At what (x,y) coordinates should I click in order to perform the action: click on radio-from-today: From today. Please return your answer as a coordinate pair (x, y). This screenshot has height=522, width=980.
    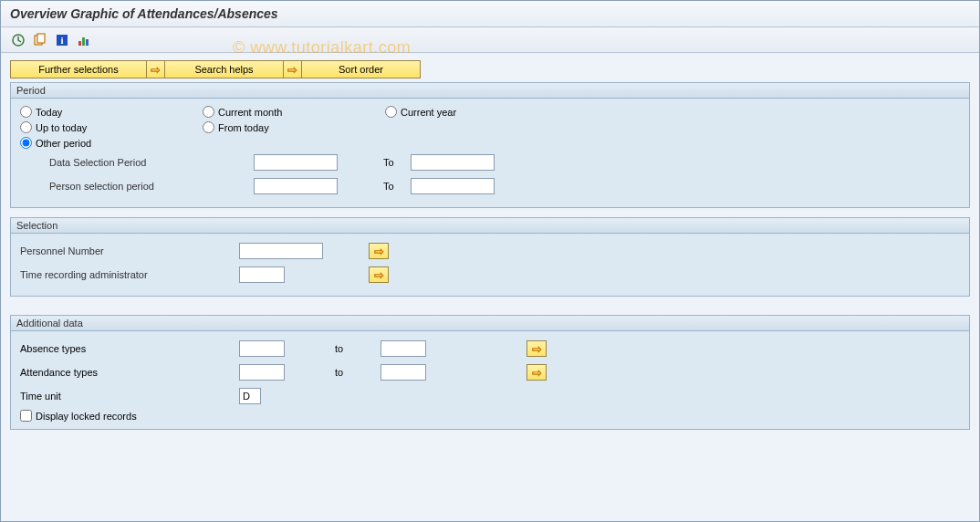
    Looking at the image, I should click on (294, 128).